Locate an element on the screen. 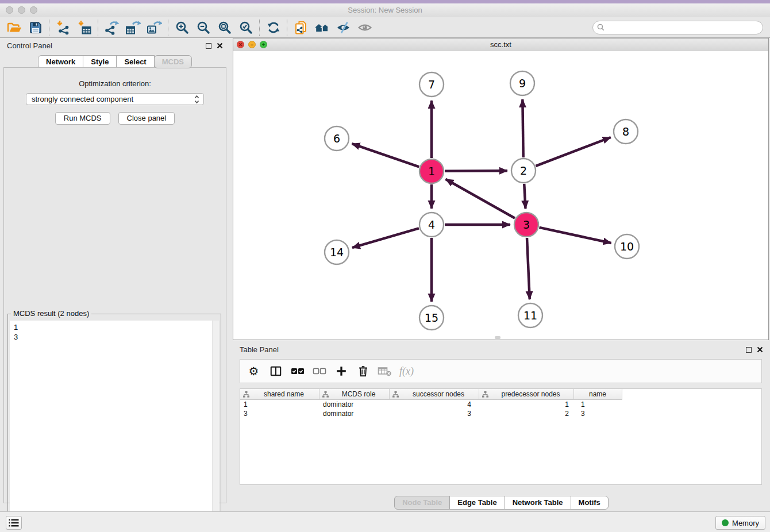  select-all-columns-button is located at coordinates (298, 371).